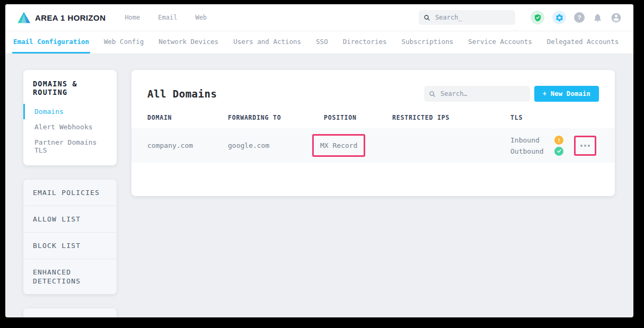 The width and height of the screenshot is (644, 328). What do you see at coordinates (482, 94) in the screenshot?
I see `domains-search-input` at bounding box center [482, 94].